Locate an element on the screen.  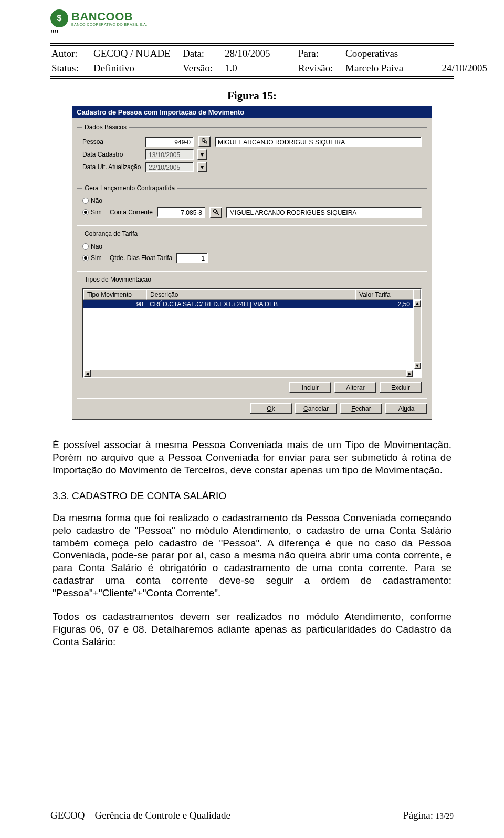
autor-value: GECOQ / NUADE is located at coordinates (138, 54).